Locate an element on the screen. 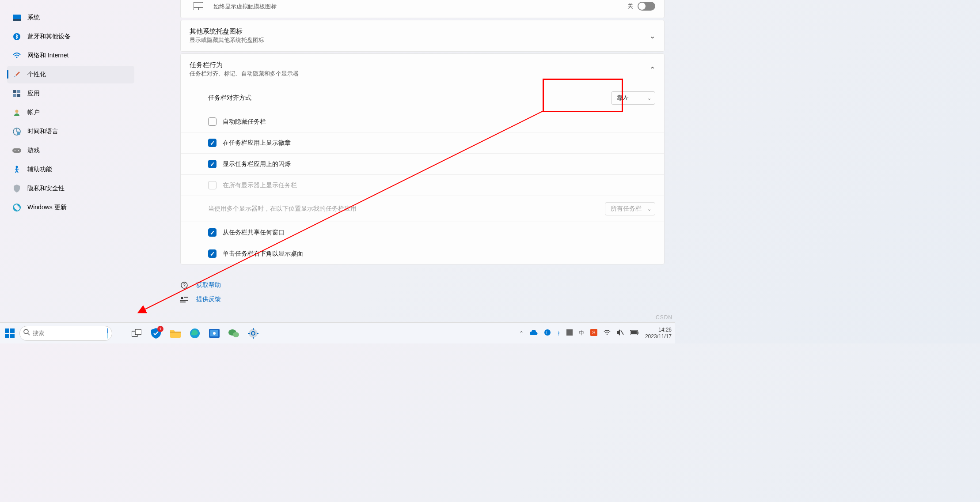 The image size is (980, 502). toggle-switch is located at coordinates (646, 6).